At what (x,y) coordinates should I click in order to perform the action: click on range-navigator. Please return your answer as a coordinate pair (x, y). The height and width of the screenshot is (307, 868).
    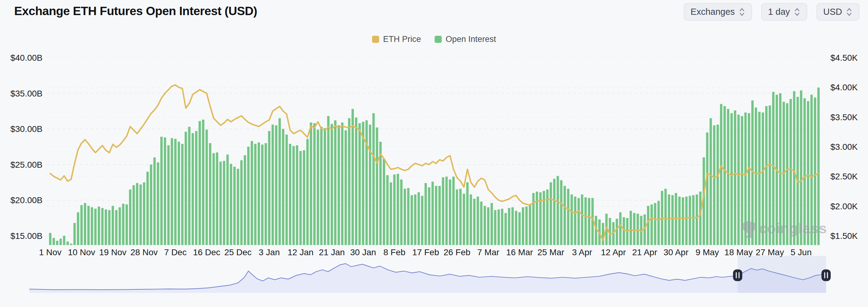
    Looking at the image, I should click on (430, 274).